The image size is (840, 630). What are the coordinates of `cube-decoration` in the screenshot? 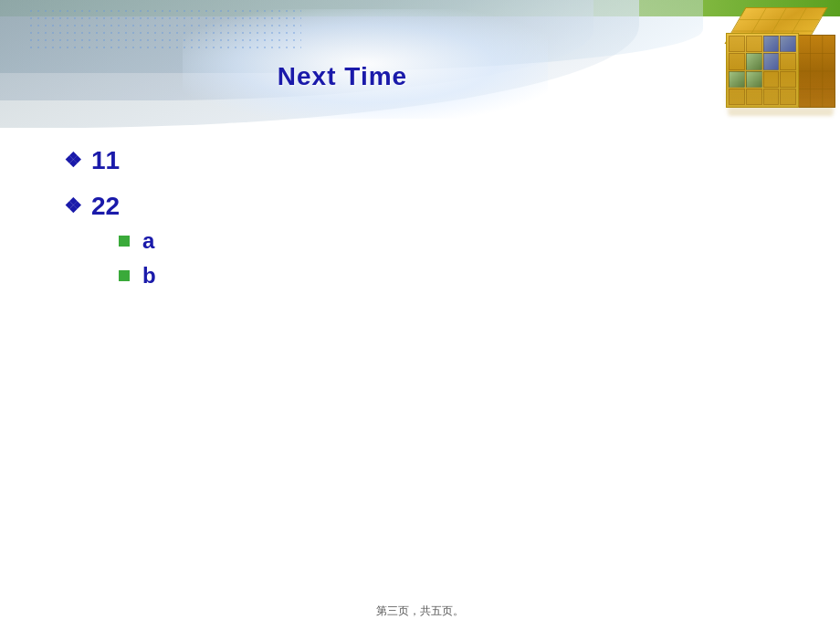 It's located at (767, 71).